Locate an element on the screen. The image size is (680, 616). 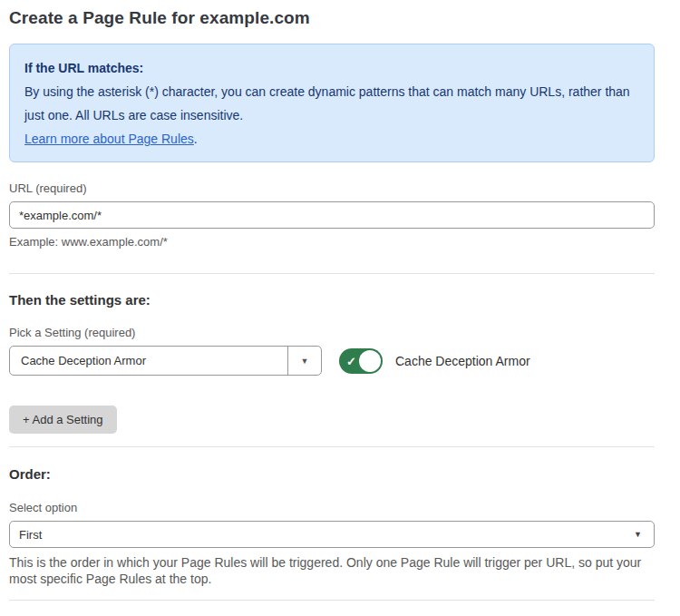
info-box-heading: If the URL matches: is located at coordinates (332, 68).